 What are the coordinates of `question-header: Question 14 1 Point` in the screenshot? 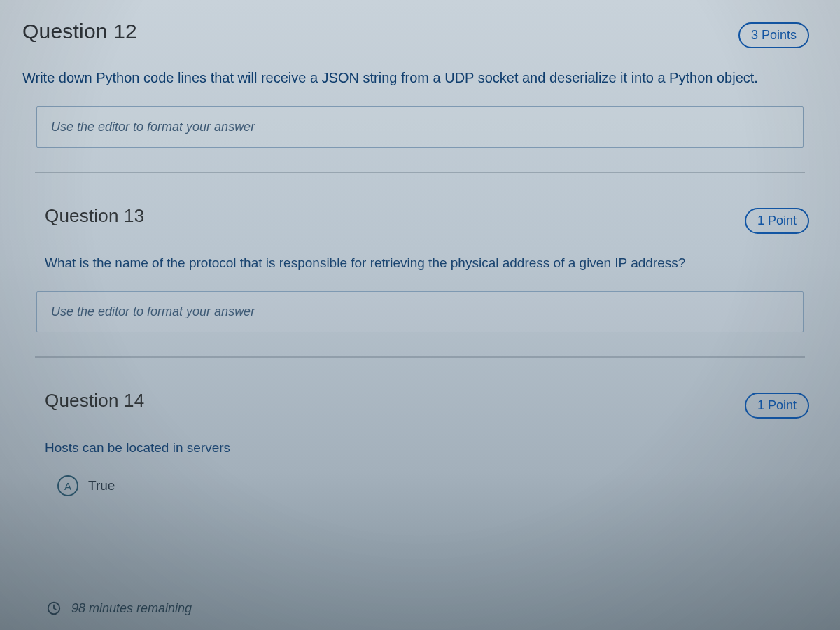 It's located at (420, 405).